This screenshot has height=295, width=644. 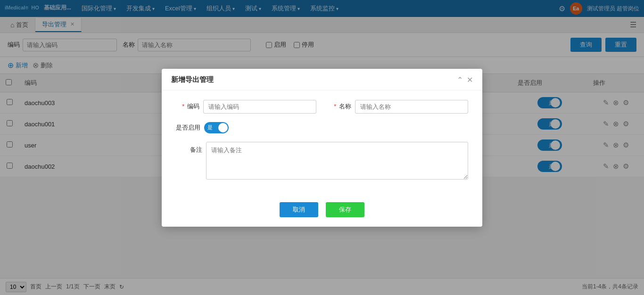 What do you see at coordinates (223, 128) in the screenshot?
I see `dialog-toggle-thumb` at bounding box center [223, 128].